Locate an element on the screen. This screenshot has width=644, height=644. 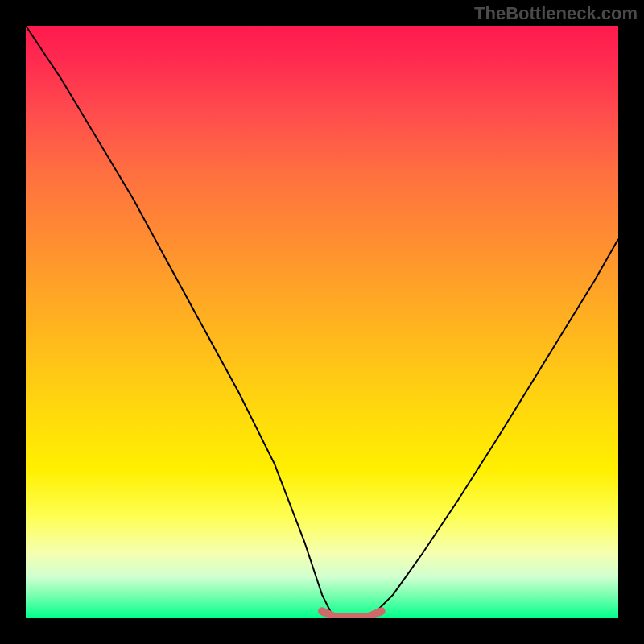
valley-highlight-line is located at coordinates (352, 613).